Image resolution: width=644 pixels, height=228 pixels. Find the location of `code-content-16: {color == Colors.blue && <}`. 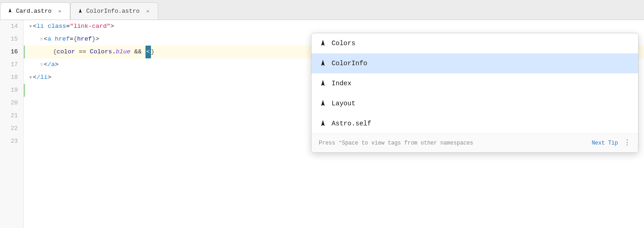

code-content-16: {color == Colors.blue && <} is located at coordinates (104, 52).